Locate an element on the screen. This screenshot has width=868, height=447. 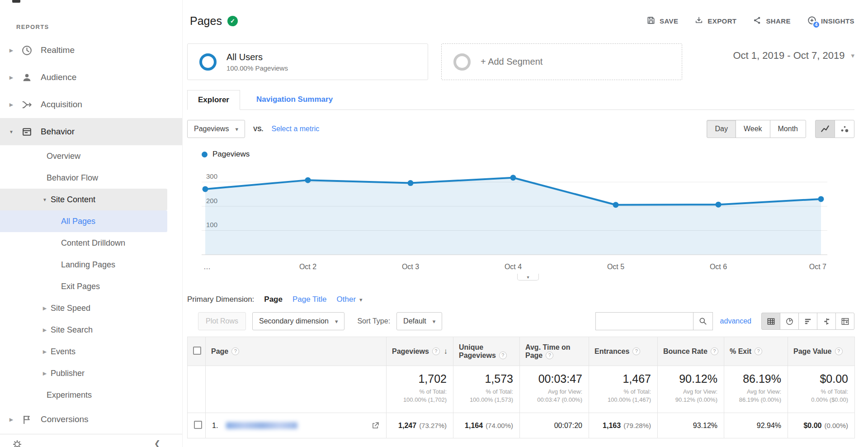
data-view-button is located at coordinates (771, 321).